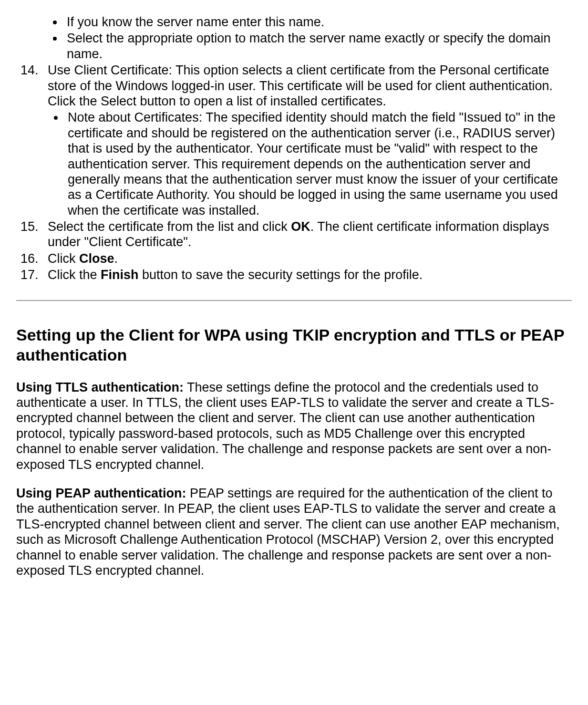 This screenshot has height=705, width=588. Describe the element at coordinates (100, 387) in the screenshot. I see `para-lead: Using TTLS authentication:` at that location.